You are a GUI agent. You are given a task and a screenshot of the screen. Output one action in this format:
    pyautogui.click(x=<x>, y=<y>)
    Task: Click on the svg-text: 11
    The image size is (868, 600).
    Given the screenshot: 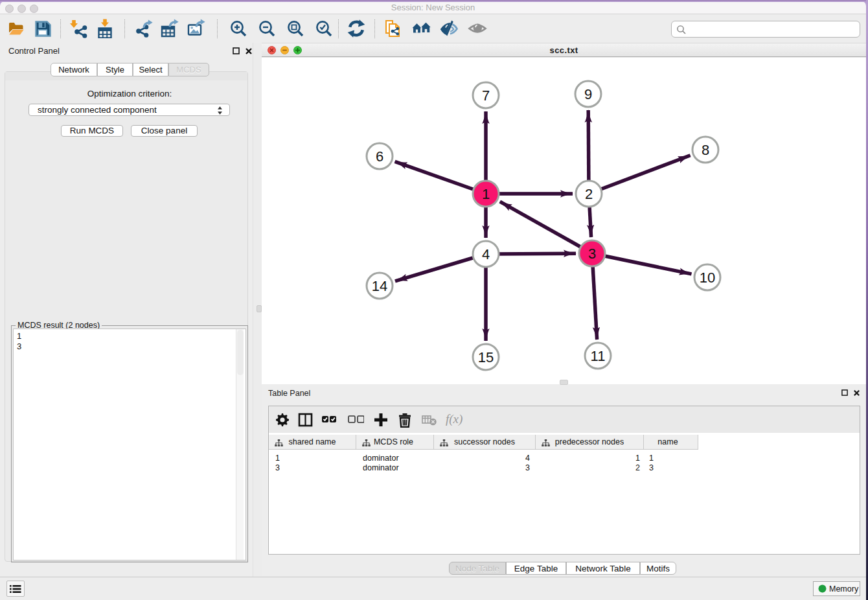 What is the action you would take?
    pyautogui.click(x=599, y=356)
    